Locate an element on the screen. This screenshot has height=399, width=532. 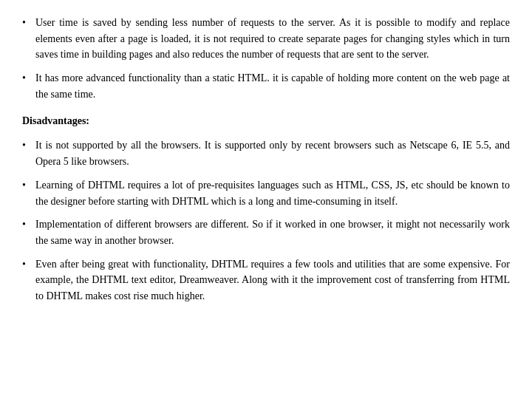
advantage-text-1: User time is saved by sending less numbe… is located at coordinates (273, 38).